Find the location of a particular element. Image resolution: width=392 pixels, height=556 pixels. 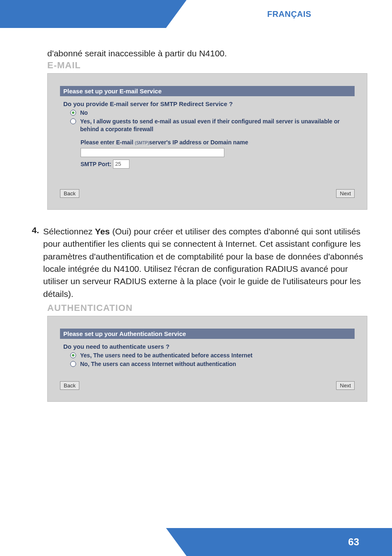

email-button-row: Back Next is located at coordinates (207, 199).